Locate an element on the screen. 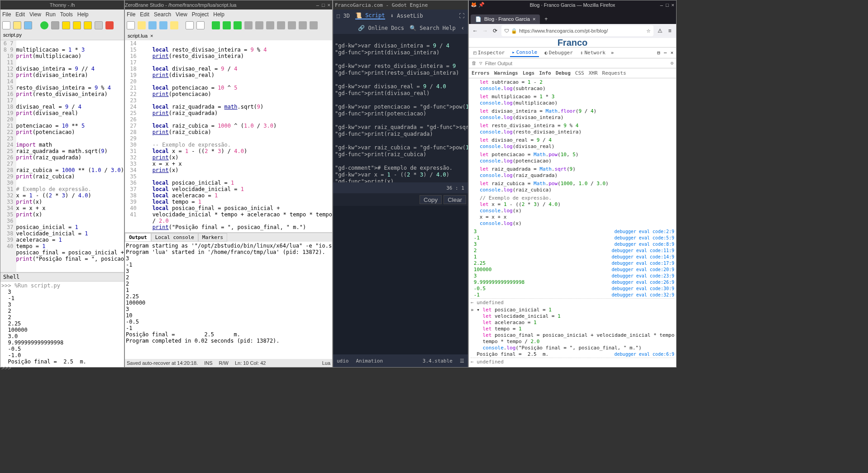 The height and width of the screenshot is (473, 868). thonny-file-tab: script.py is located at coordinates (62, 36).